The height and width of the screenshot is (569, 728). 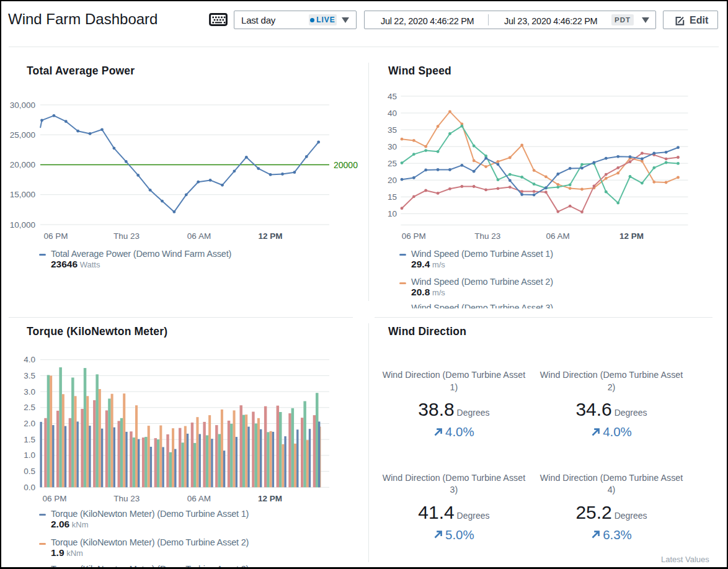 What do you see at coordinates (30, 360) in the screenshot?
I see `svg-text: 4.0` at bounding box center [30, 360].